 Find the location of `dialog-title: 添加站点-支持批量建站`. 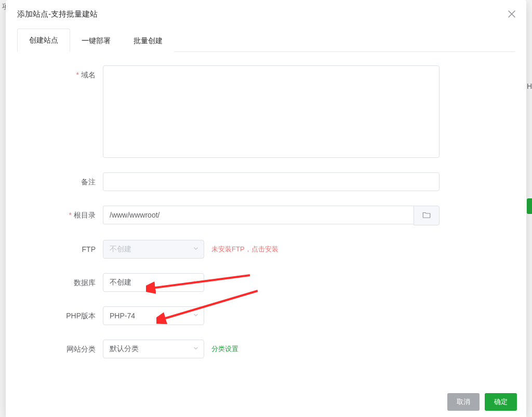

dialog-title: 添加站点-支持批量建站 is located at coordinates (57, 14).